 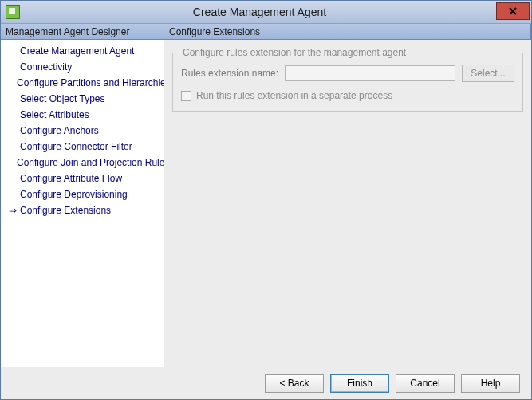 What do you see at coordinates (71, 178) in the screenshot?
I see `nav-item-label: Configure Attribute Flow` at bounding box center [71, 178].